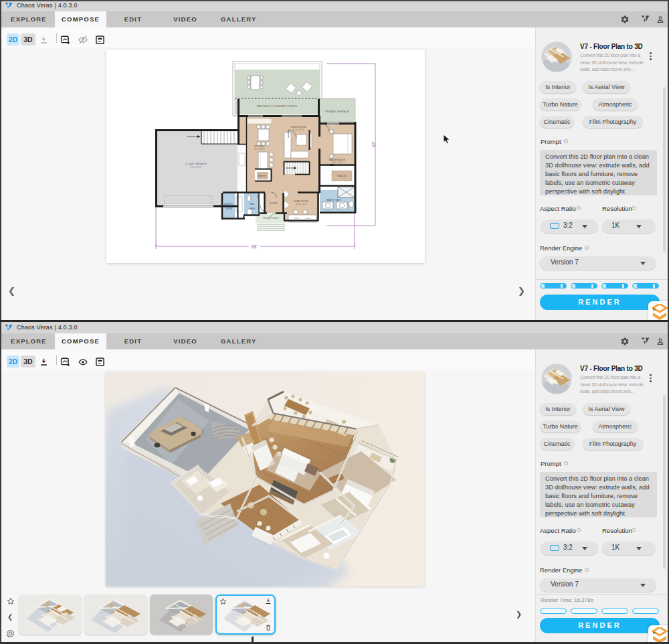 The image size is (669, 644). What do you see at coordinates (229, 204) in the screenshot?
I see `svg-text: LAUNDRY` at bounding box center [229, 204].